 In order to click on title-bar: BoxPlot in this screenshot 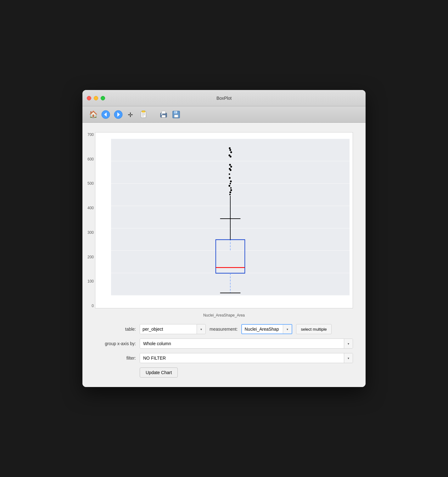, I will do `click(224, 98)`.